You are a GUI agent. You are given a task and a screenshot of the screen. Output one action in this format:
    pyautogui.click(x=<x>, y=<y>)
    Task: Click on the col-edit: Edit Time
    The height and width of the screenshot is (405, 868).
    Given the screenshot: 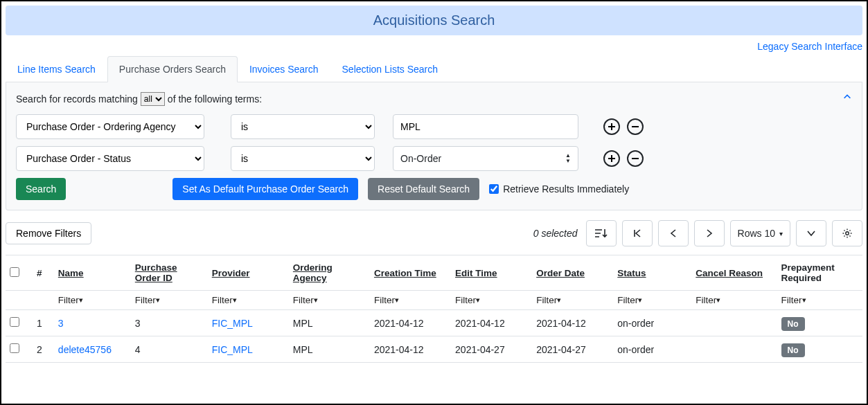 What is the action you would take?
    pyautogui.click(x=477, y=273)
    